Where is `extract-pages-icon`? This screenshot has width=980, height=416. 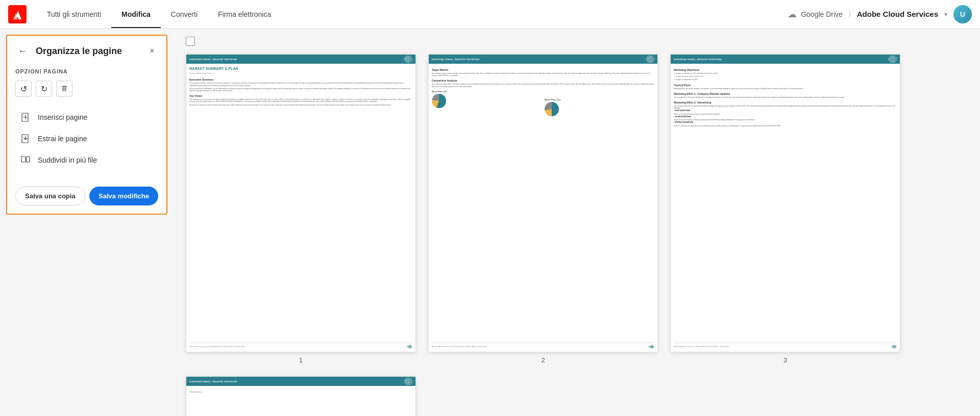 extract-pages-icon is located at coordinates (26, 139).